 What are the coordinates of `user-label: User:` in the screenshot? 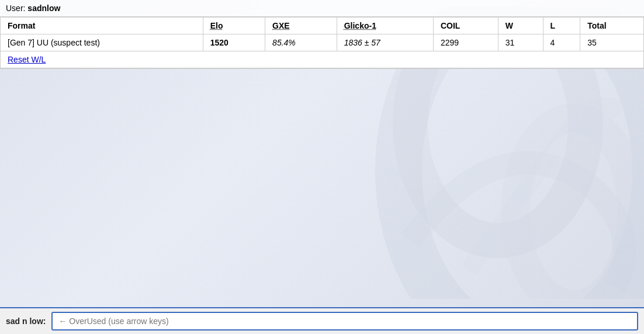 It's located at (16, 8).